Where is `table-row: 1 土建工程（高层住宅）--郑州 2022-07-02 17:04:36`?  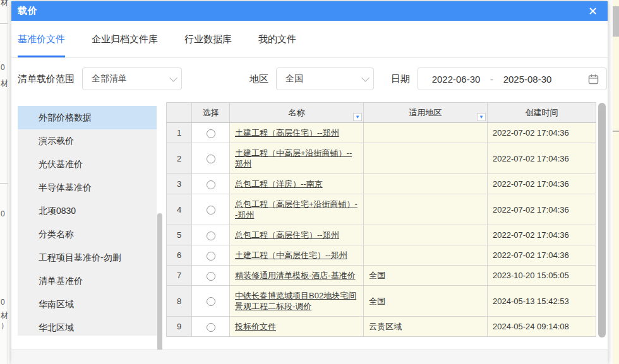
table-row: 1 土建工程（高层住宅）--郑州 2022-07-02 17:04:36 is located at coordinates (382, 133).